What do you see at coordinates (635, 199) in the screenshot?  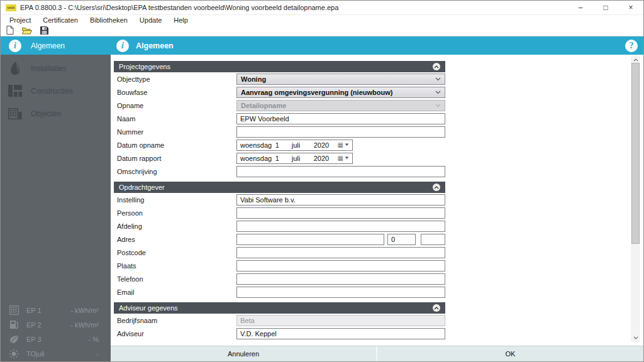 I see `vertical-scrollbar` at bounding box center [635, 199].